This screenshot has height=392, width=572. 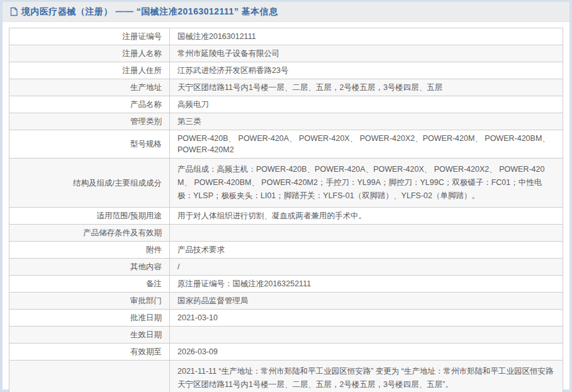 I want to click on table-row: 生产地址天宁区团结路11号内1号楼一层、二层、五层，2号楼五层，3号楼四层、五层, so click(x=286, y=88).